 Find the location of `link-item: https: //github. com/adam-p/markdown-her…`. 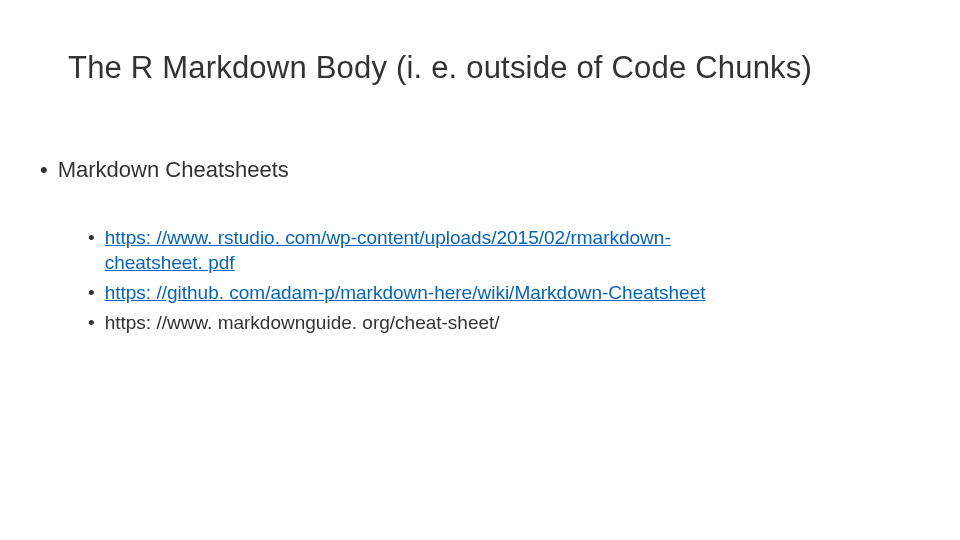

link-item: https: //github. com/adam-p/markdown-her… is located at coordinates (406, 293).